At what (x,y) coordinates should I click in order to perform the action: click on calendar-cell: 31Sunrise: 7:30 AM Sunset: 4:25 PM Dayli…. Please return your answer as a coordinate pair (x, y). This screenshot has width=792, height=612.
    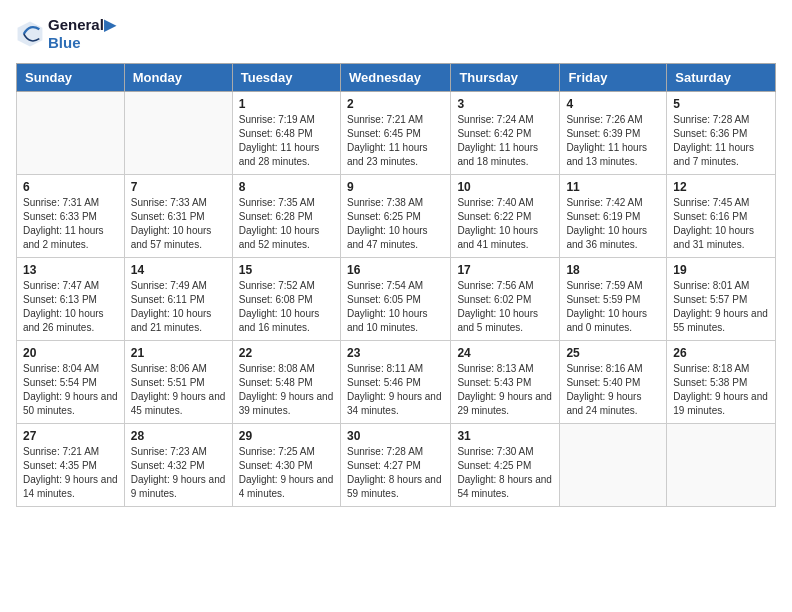
    Looking at the image, I should click on (506, 466).